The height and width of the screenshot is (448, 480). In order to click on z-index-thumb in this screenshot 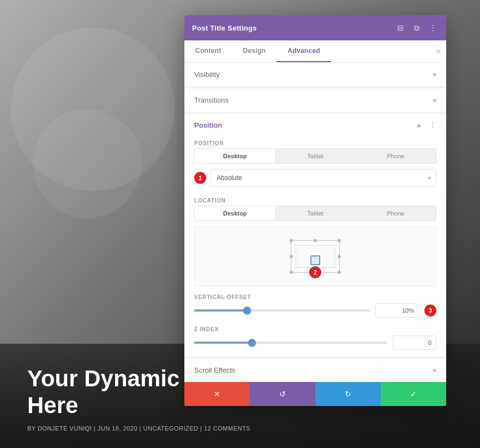, I will do `click(252, 343)`.